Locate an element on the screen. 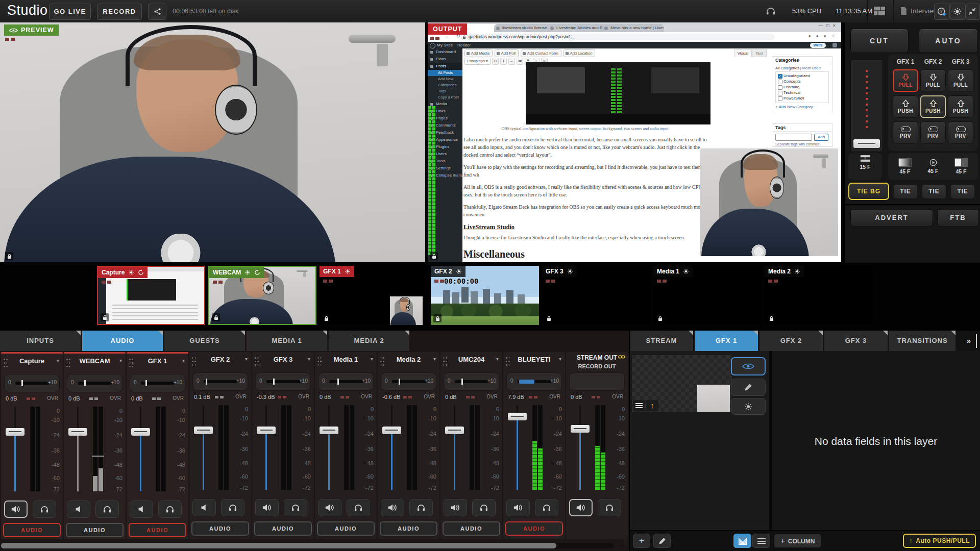 The width and height of the screenshot is (980, 551). mixer-tab-media-2: MEDIA 2 is located at coordinates (369, 341).